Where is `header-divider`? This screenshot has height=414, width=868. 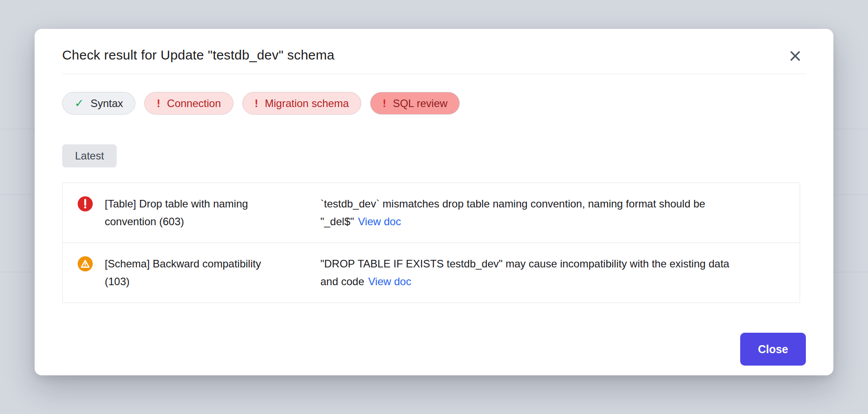
header-divider is located at coordinates (434, 74).